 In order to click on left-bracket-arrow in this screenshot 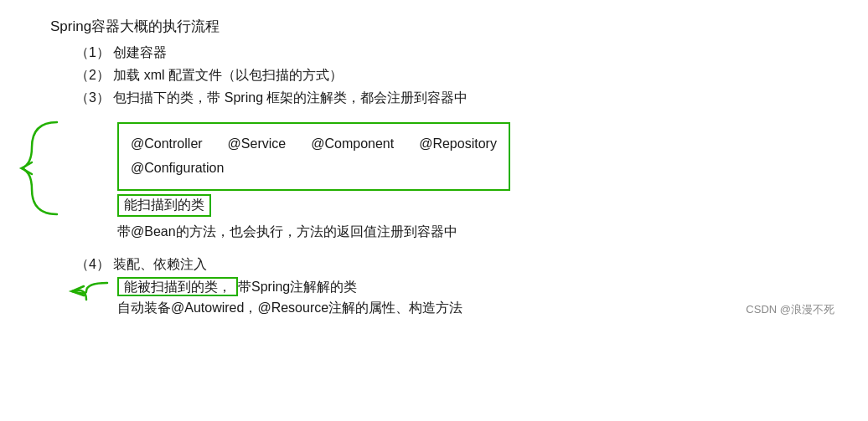, I will do `click(40, 168)`.